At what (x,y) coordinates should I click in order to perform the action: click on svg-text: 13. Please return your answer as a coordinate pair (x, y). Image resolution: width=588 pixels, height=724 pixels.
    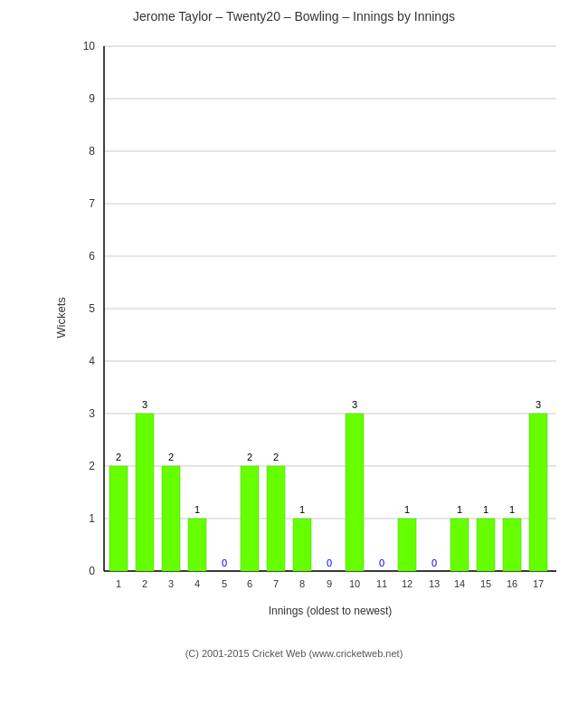
    Looking at the image, I should click on (434, 584).